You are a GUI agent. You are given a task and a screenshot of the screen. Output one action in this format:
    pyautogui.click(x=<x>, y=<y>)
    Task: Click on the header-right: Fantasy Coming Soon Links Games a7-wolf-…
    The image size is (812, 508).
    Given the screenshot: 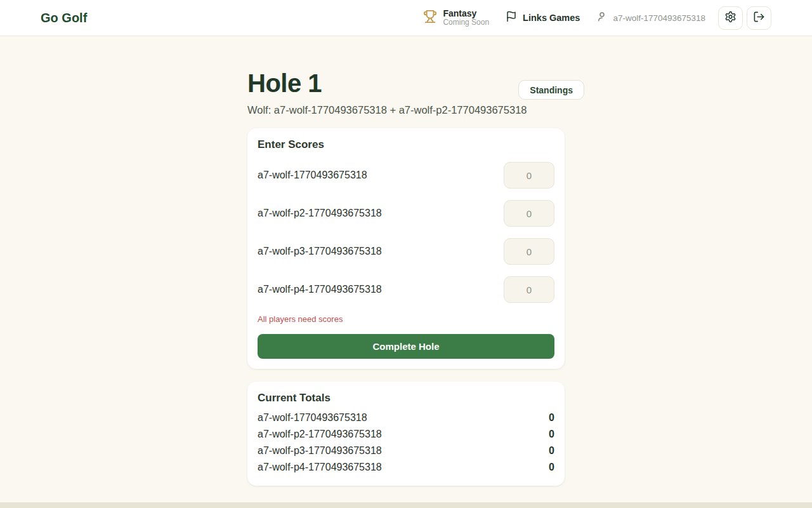 What is the action you would take?
    pyautogui.click(x=598, y=18)
    